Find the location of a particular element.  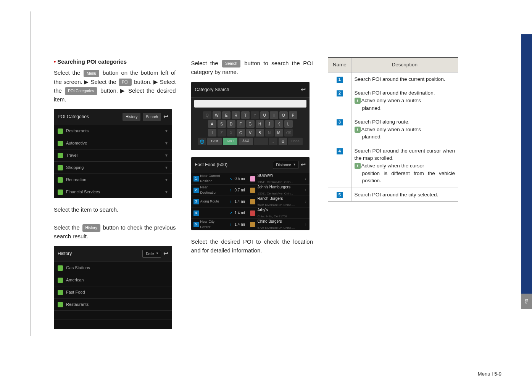

heading-text: Searching POI categories is located at coordinates (92, 62).